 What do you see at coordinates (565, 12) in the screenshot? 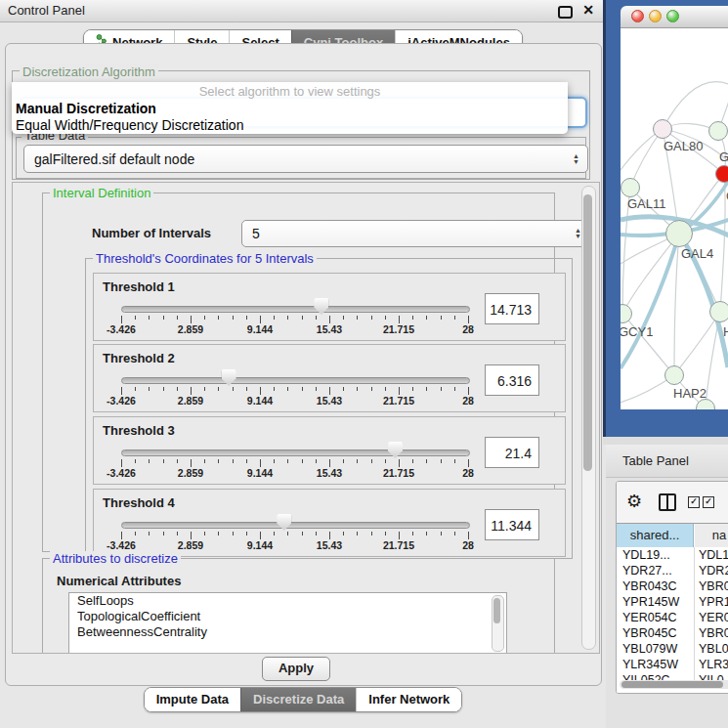
I see `float-window-icon` at bounding box center [565, 12].